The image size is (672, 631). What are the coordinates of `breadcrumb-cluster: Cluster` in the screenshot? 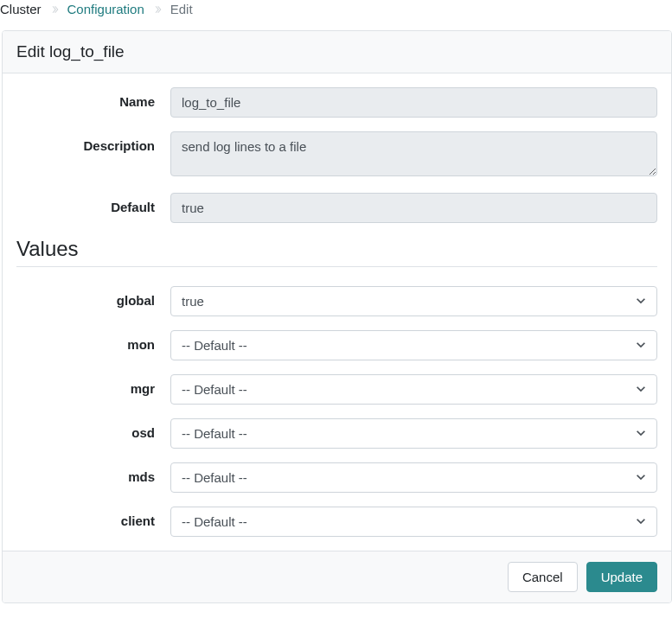 It's located at (21, 9).